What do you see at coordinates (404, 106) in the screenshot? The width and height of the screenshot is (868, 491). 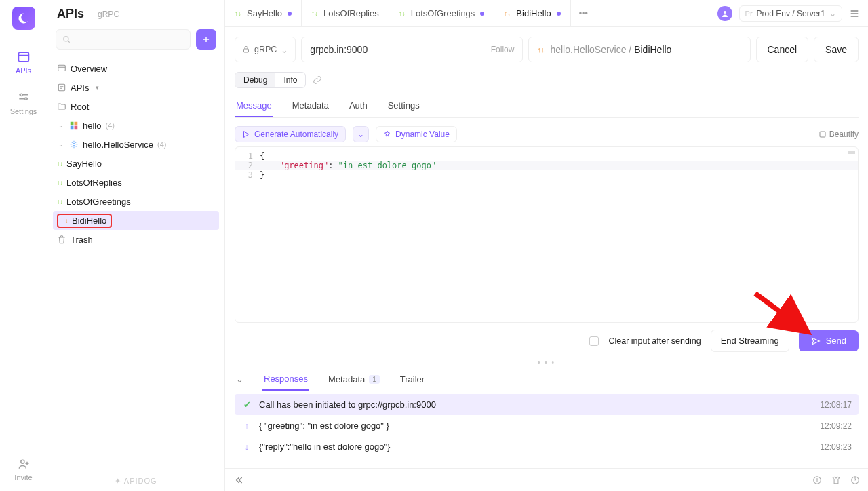 I see `subtab-settings: Settings` at bounding box center [404, 106].